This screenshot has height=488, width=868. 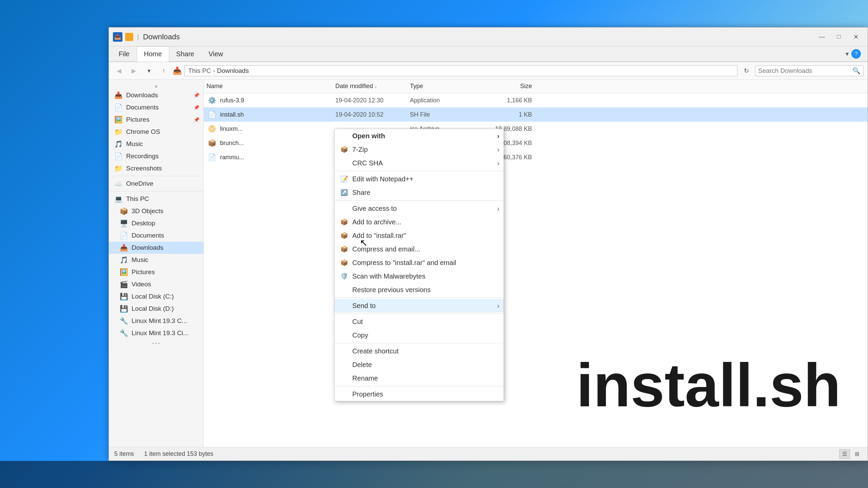 What do you see at coordinates (124, 297) in the screenshot?
I see `local-c-icon: 💾` at bounding box center [124, 297].